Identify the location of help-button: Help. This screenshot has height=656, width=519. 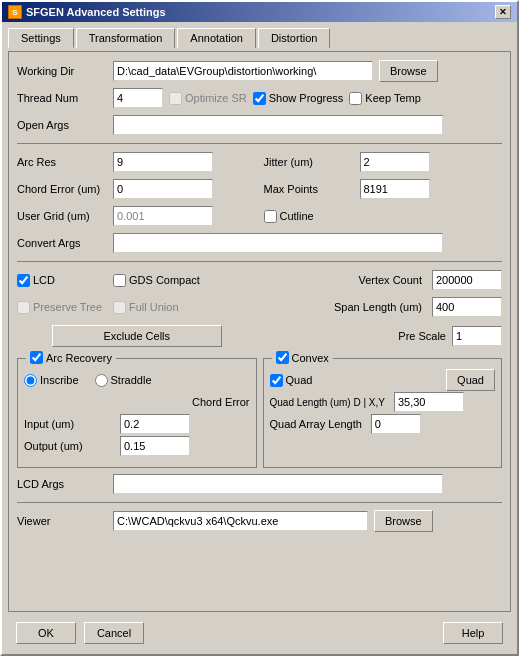
(473, 633).